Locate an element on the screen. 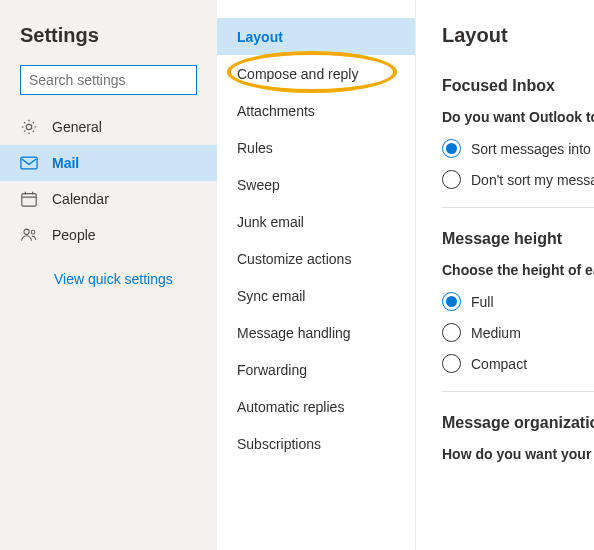 This screenshot has width=594, height=550. subnav-rules: Rules is located at coordinates (316, 148).